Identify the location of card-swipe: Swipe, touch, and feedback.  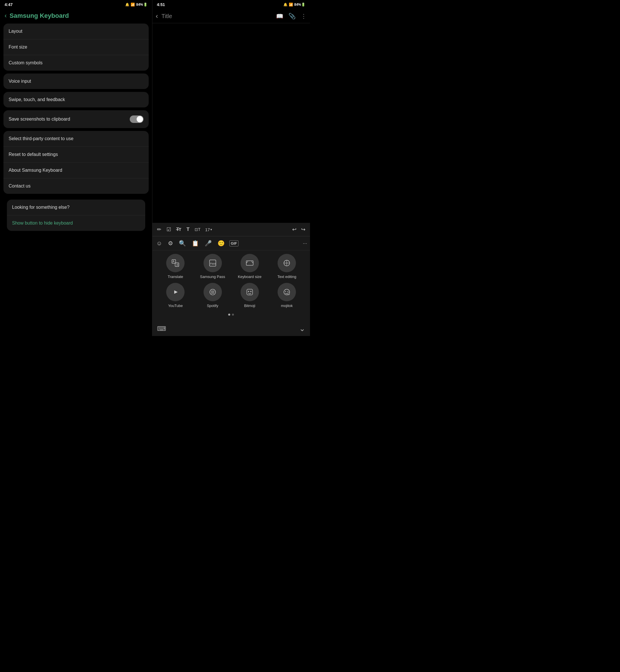
(76, 100).